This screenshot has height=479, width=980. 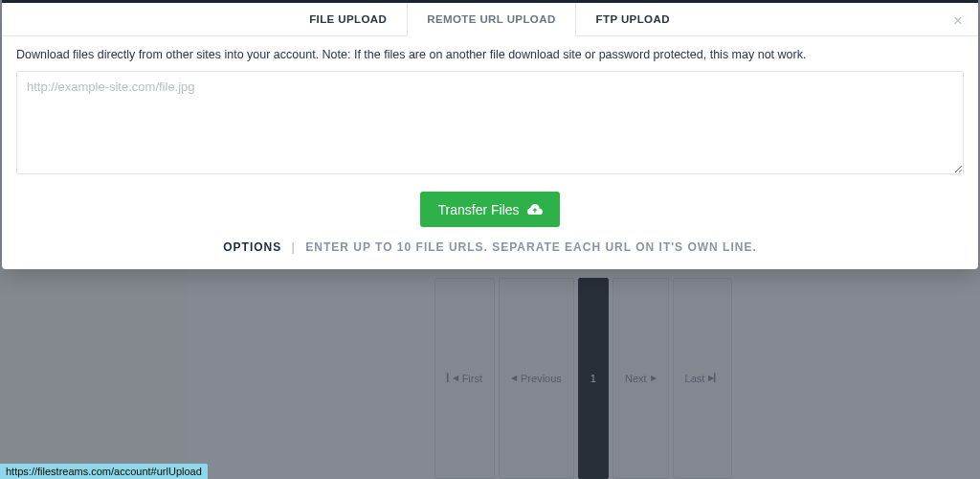 What do you see at coordinates (530, 247) in the screenshot?
I see `hint-text: ENTER UP TO 10 FILE URLS. SEPARATE EACH …` at bounding box center [530, 247].